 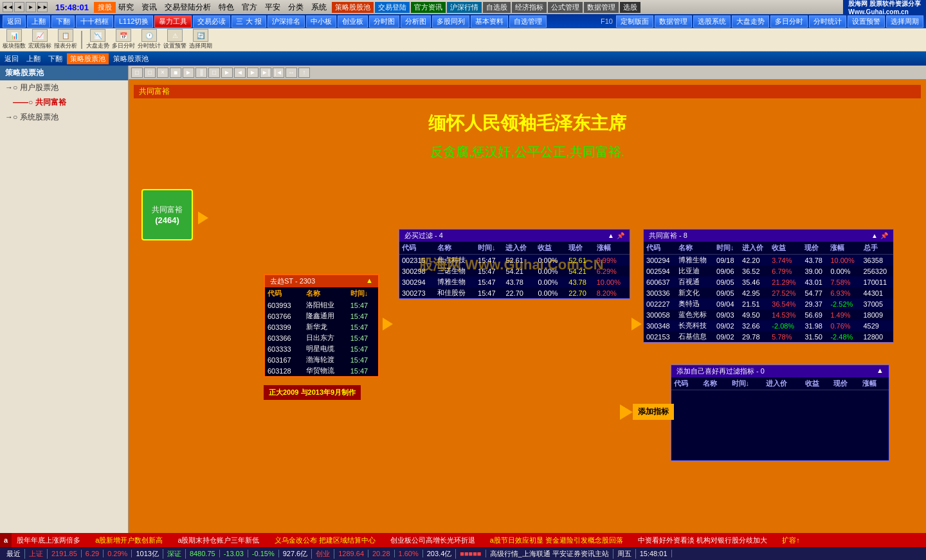 I want to click on tb4-pool: 策略股票池, so click(x=87, y=59).